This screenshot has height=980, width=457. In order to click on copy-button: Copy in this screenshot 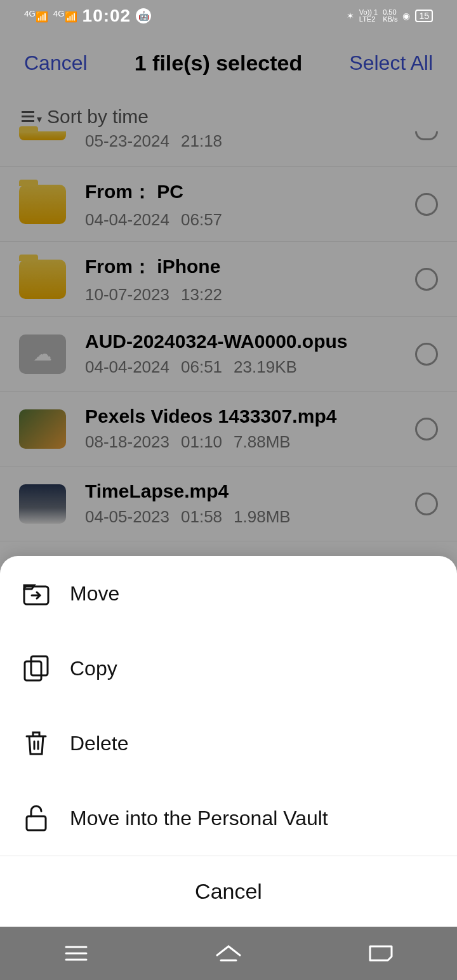, I will do `click(228, 668)`.